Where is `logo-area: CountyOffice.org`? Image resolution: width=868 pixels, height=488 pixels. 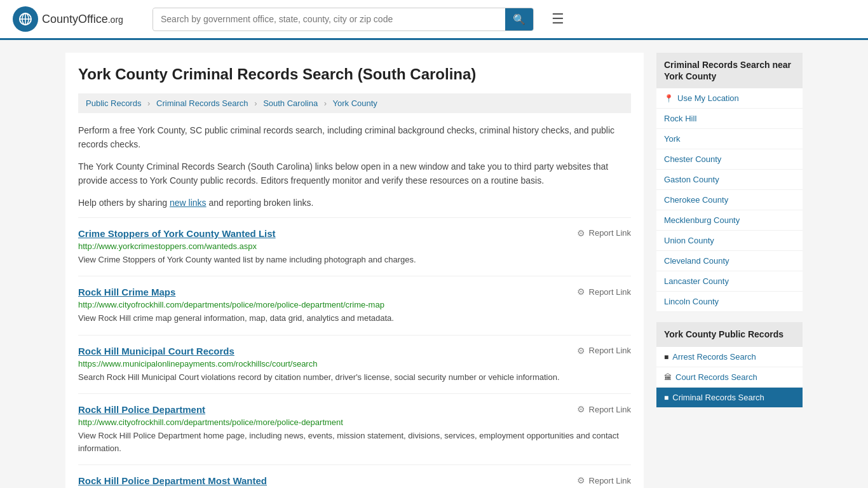 logo-area: CountyOffice.org is located at coordinates (76, 19).